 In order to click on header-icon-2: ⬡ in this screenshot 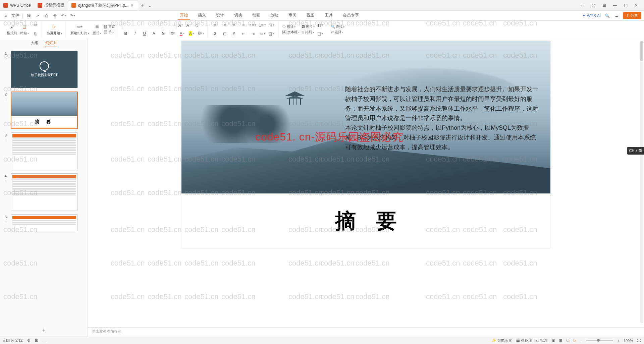, I will do `click(593, 5)`.